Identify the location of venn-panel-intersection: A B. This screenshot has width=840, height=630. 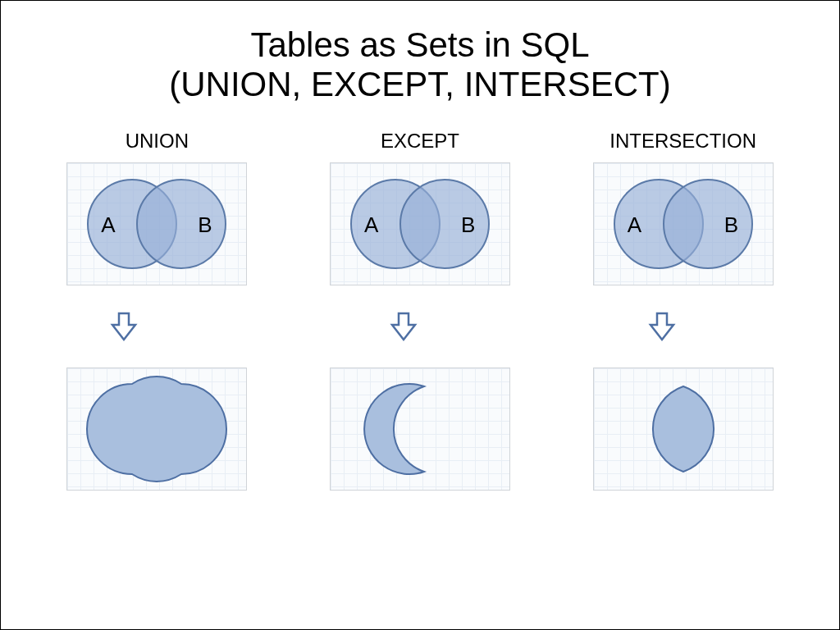
(683, 224).